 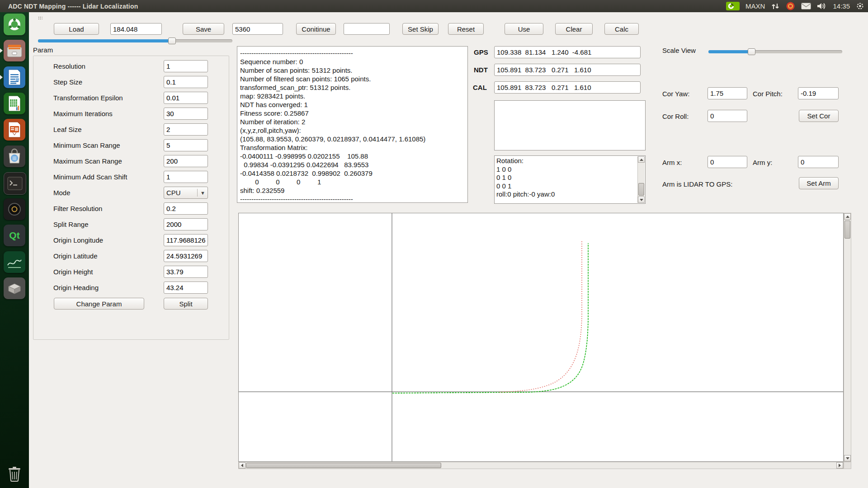 I want to click on cor-pitch-label: Cor Pitch:, so click(x=768, y=94).